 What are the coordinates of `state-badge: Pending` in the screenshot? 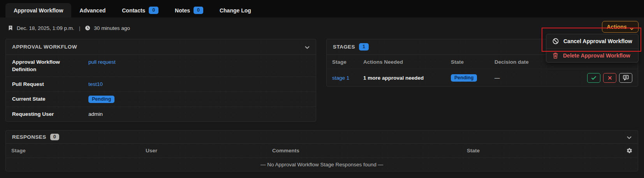 It's located at (101, 99).